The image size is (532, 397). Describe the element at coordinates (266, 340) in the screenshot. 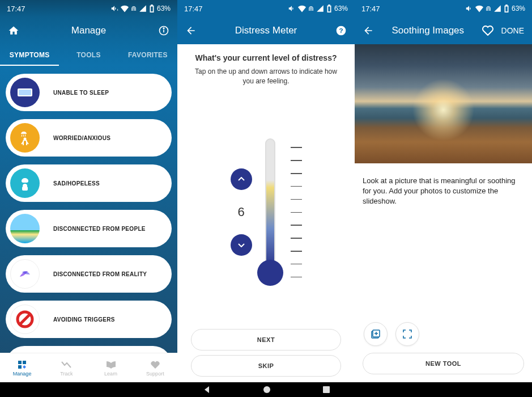

I see `next-button: NEXT` at that location.